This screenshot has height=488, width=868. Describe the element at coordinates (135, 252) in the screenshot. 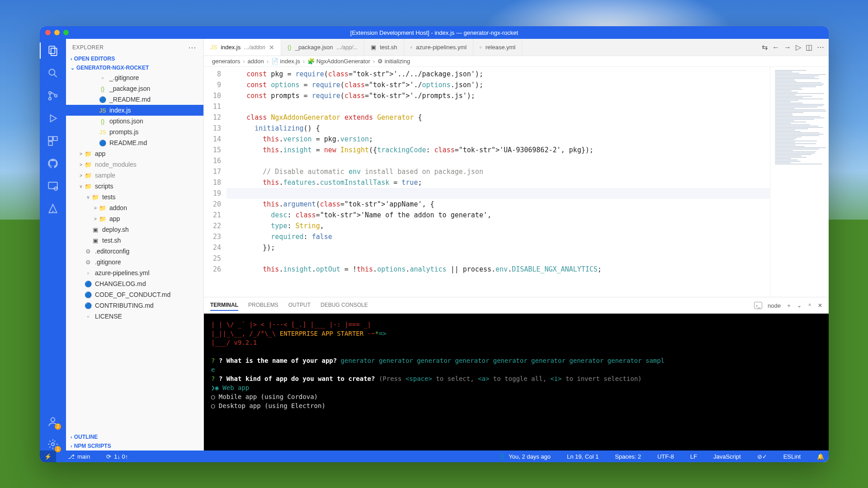

I see `file-tree: ▫_.gitignore{}_package.json🔵_README.mdJS…` at that location.